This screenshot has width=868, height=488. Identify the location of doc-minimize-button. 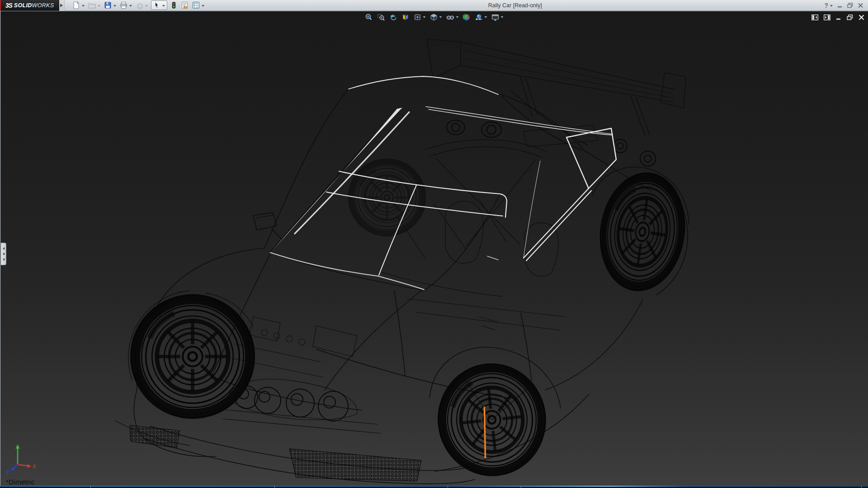
(839, 17).